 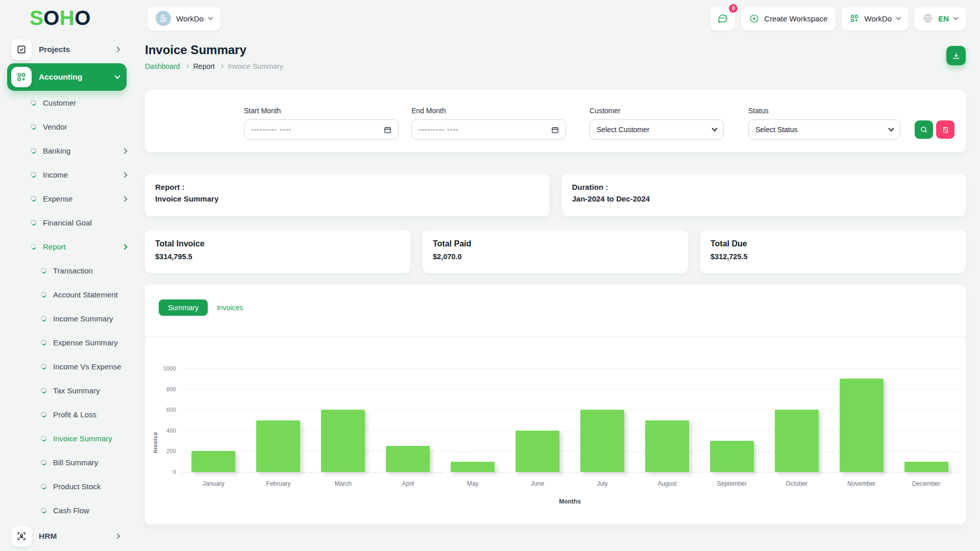 What do you see at coordinates (67, 414) in the screenshot?
I see `sidebar-item-profit-loss: Profit & Loss` at bounding box center [67, 414].